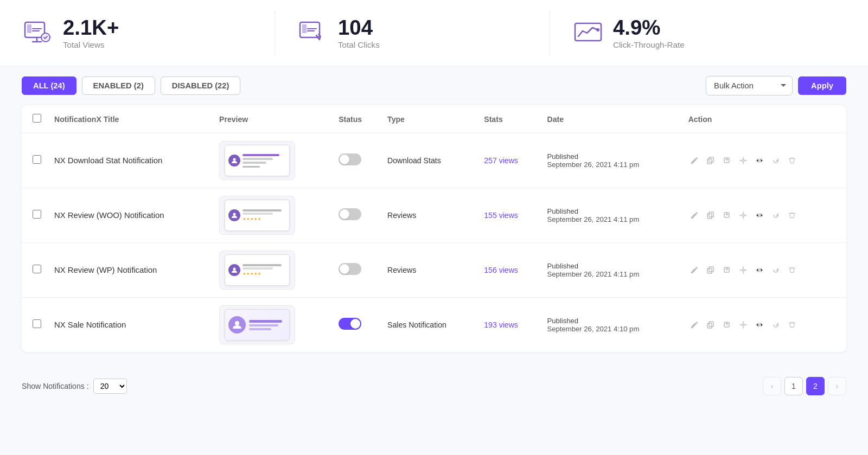  I want to click on row-stats: 257 views, so click(501, 161).